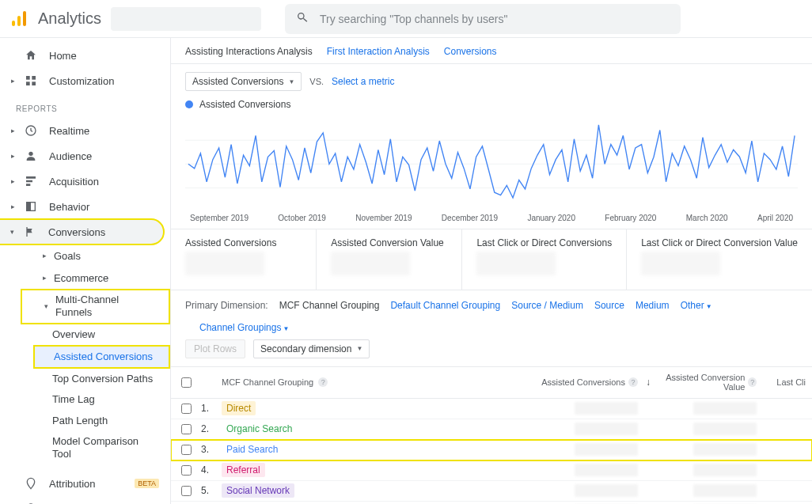  I want to click on table-header: MCF Channel Grouping ? Assisted Conversi…, so click(491, 383).